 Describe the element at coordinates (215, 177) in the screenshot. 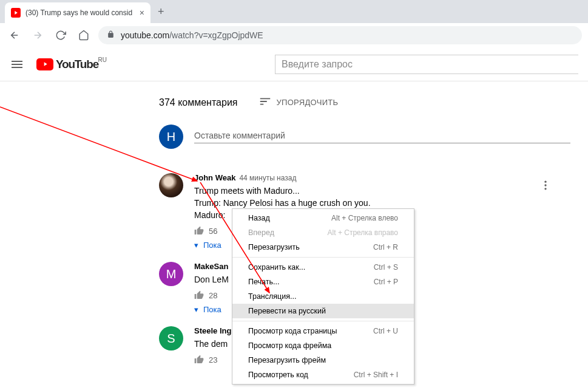

I see `comment-author: John Weak` at that location.